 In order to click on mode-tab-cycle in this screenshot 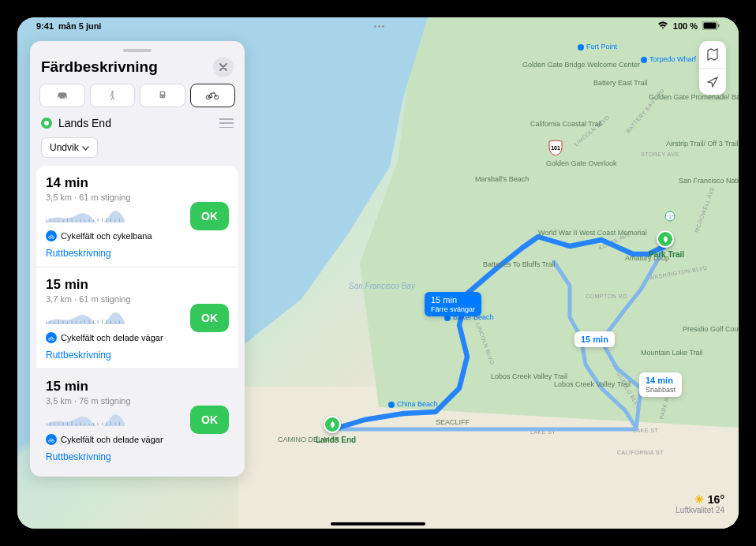, I will do `click(213, 95)`.